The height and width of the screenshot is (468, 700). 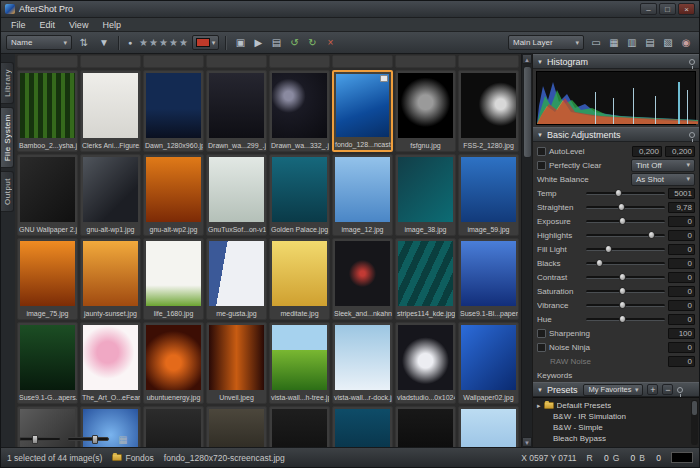 I want to click on filter-icon: ▼, so click(x=104, y=42).